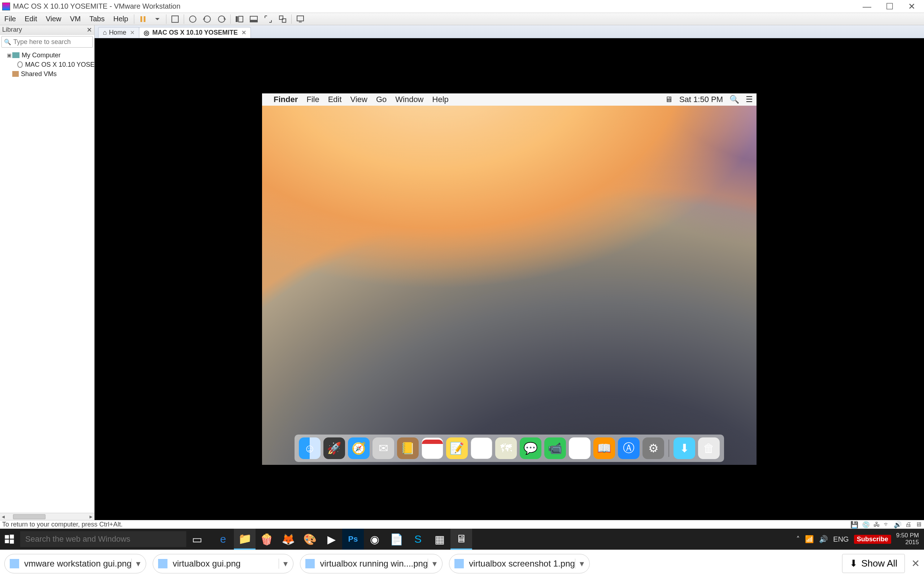 This screenshot has width=924, height=577. What do you see at coordinates (313, 100) in the screenshot?
I see `macos-menu-file: File` at bounding box center [313, 100].